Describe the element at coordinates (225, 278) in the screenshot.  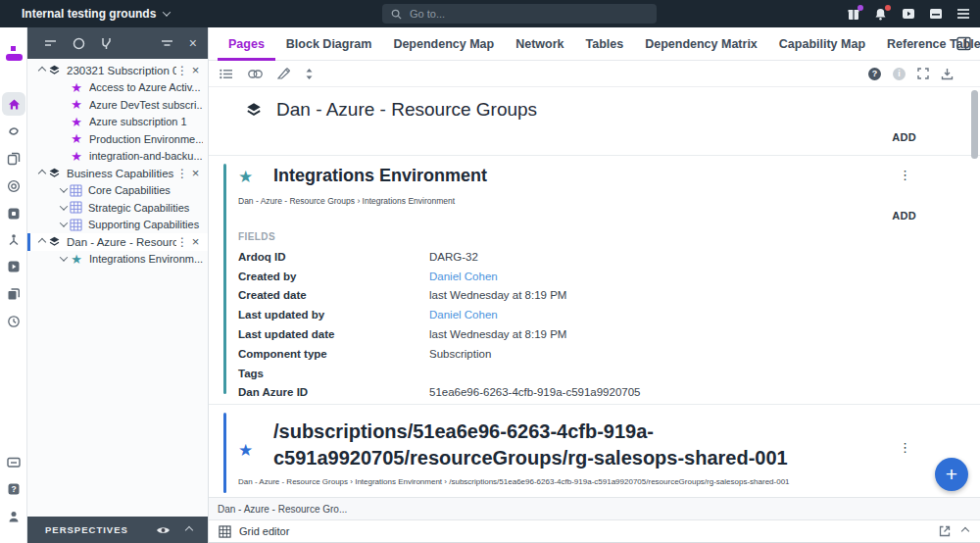
I see `section-accent-bar` at that location.